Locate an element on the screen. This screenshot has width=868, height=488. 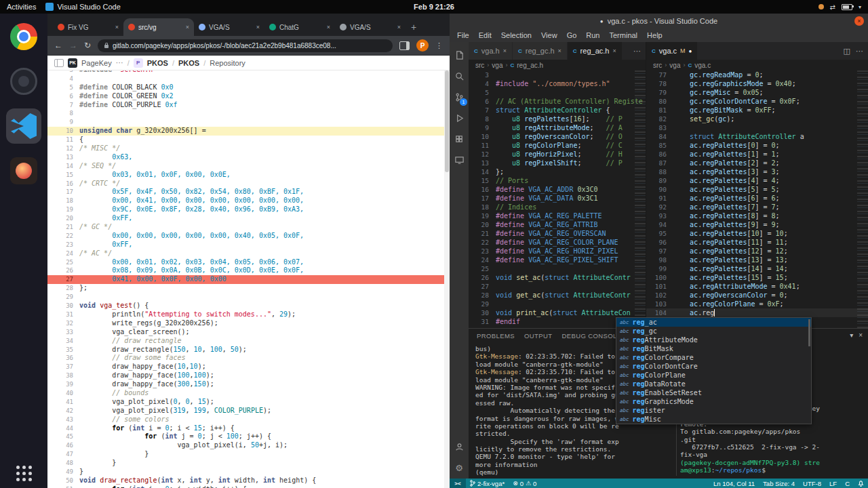
browser-tab: Fix VG× is located at coordinates (88, 27).